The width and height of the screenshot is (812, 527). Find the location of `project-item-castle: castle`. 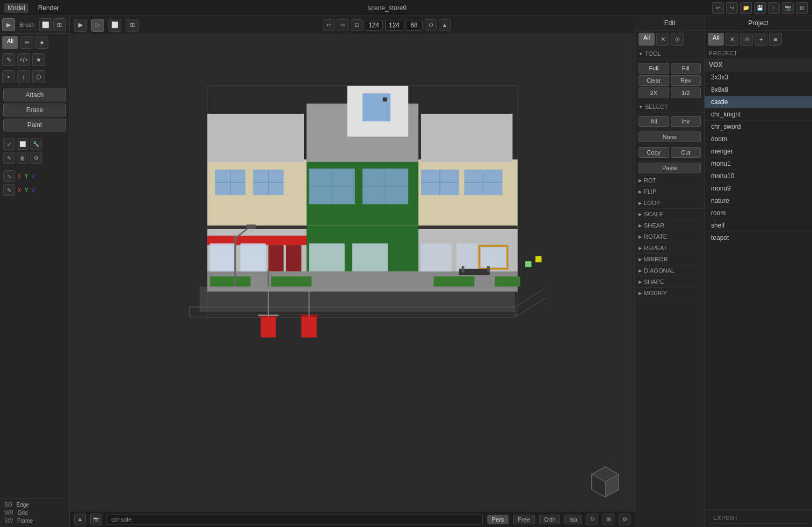

project-item-castle: castle is located at coordinates (758, 102).